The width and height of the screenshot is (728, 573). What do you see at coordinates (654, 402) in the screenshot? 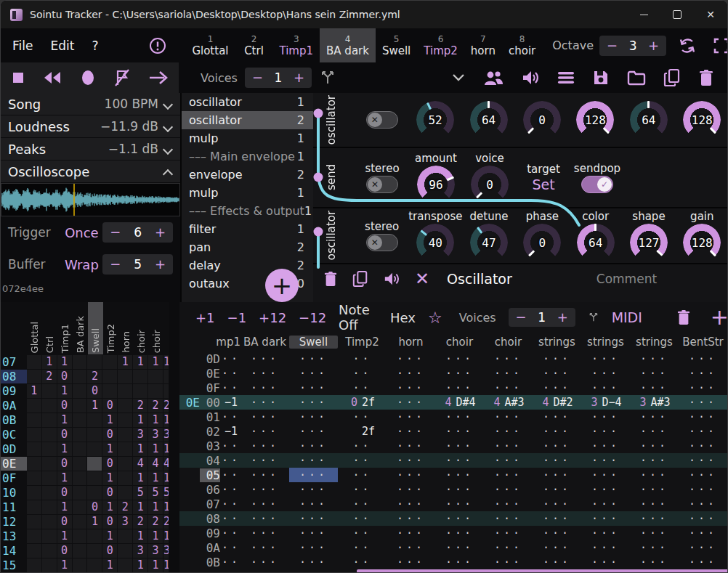
I see `pattern-cell: 3A#3` at bounding box center [654, 402].